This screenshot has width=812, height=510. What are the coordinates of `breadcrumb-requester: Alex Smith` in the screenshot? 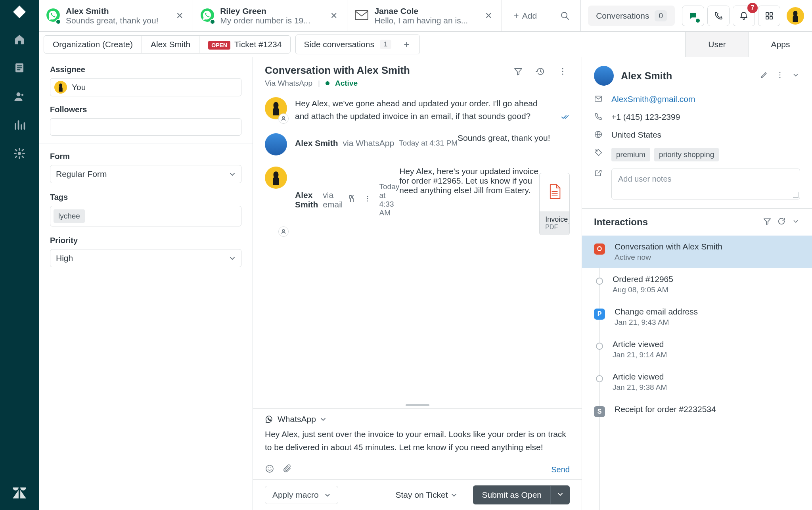 It's located at (170, 44).